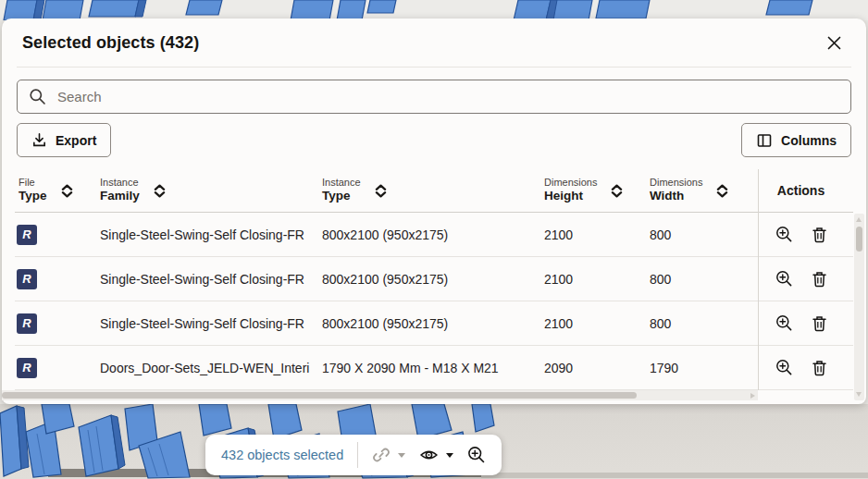 Image resolution: width=868 pixels, height=479 pixels. Describe the element at coordinates (381, 455) in the screenshot. I see `link-icon` at that location.